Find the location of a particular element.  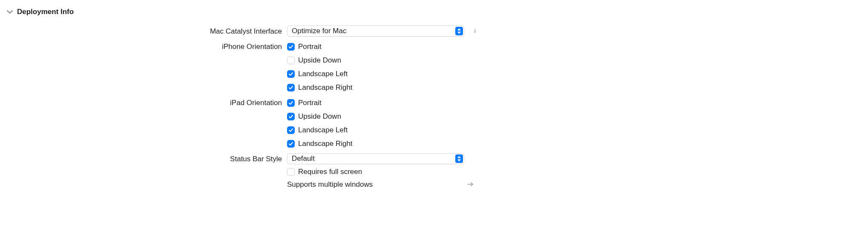

requires-fullscreen-option: Requires full screen is located at coordinates (325, 172).